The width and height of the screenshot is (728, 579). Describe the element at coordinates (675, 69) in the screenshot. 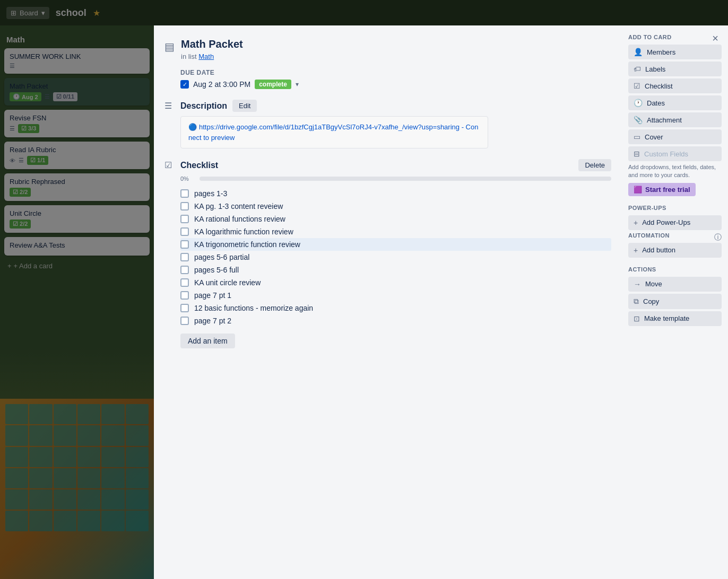

I see `labels-button: 🏷 Labels` at that location.